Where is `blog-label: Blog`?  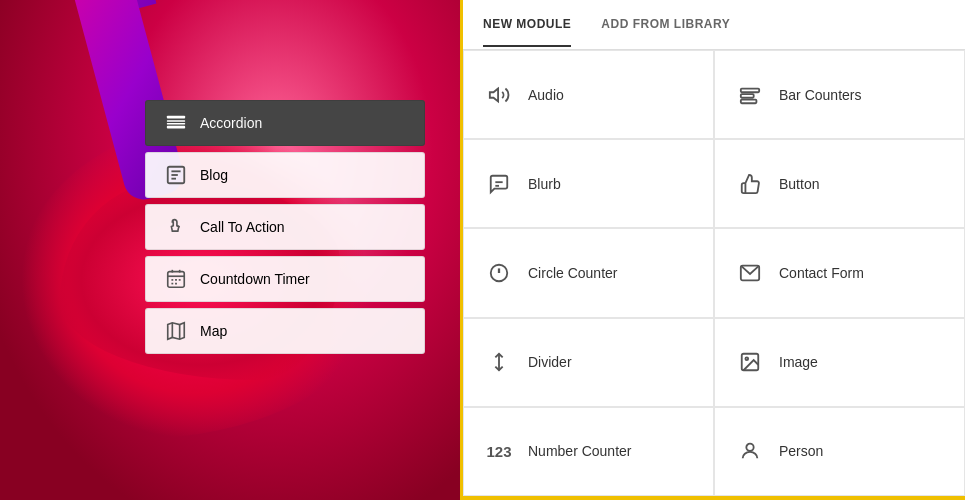
blog-label: Blog is located at coordinates (214, 175).